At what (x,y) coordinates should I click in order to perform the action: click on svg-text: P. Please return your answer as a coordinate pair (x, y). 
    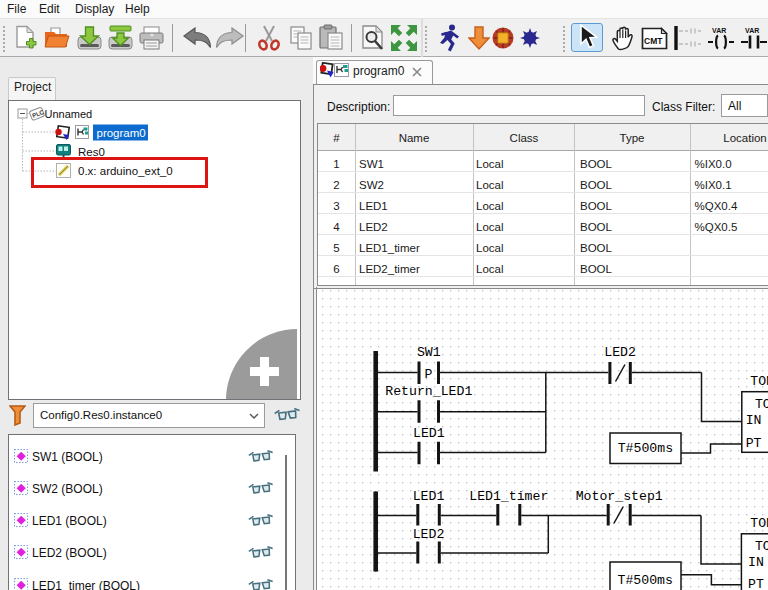
    Looking at the image, I should click on (429, 374).